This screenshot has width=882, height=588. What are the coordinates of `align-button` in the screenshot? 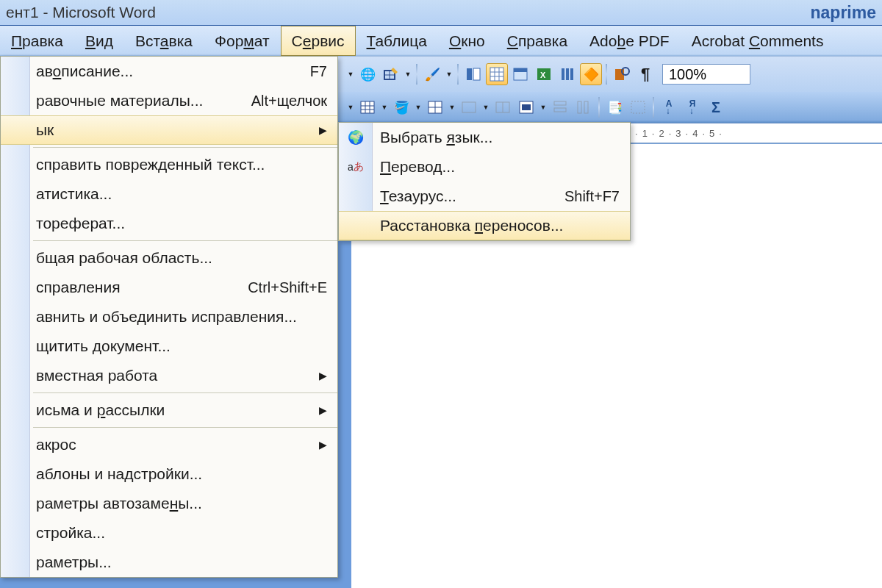 It's located at (526, 107).